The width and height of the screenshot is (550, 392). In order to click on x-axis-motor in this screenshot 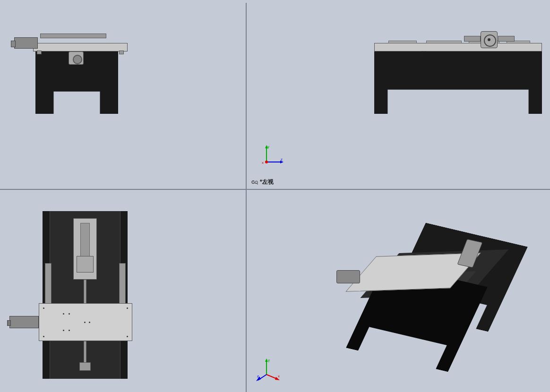, I will do `click(348, 277)`.